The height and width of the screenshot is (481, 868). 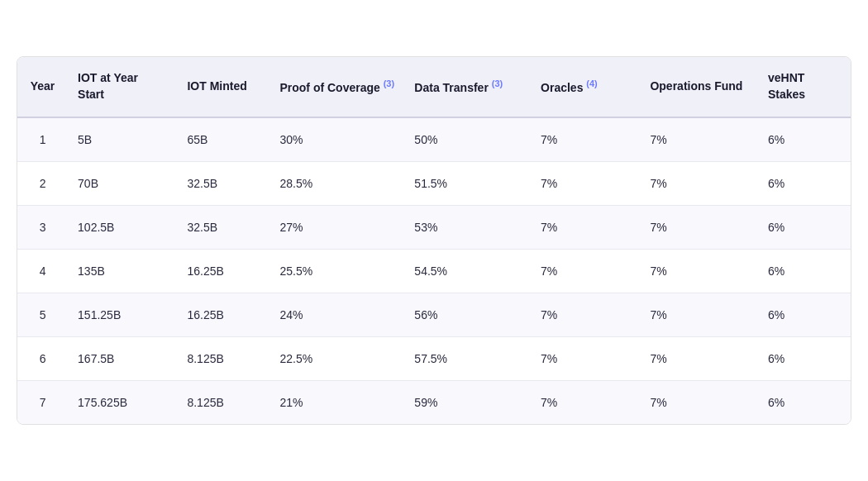 I want to click on table-row: 3102.5B32.5B27%53%7%7%6%, so click(x=434, y=226).